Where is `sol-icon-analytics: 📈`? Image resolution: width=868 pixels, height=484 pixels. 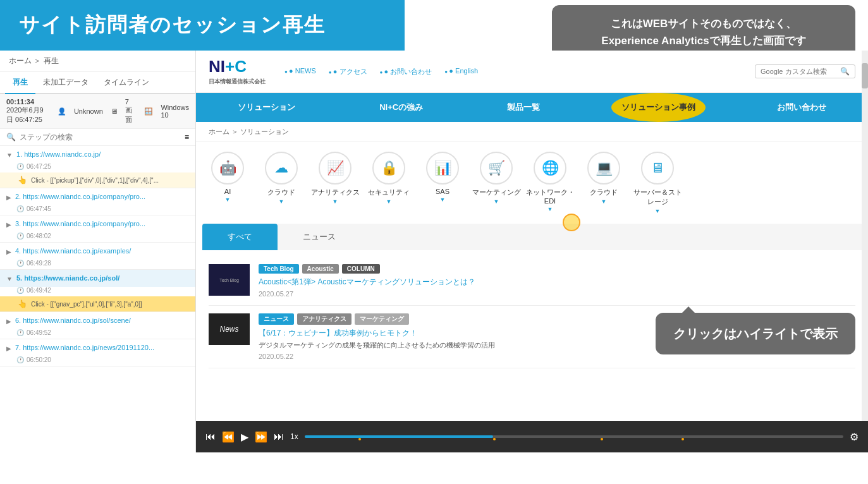 sol-icon-analytics: 📈 is located at coordinates (335, 168).